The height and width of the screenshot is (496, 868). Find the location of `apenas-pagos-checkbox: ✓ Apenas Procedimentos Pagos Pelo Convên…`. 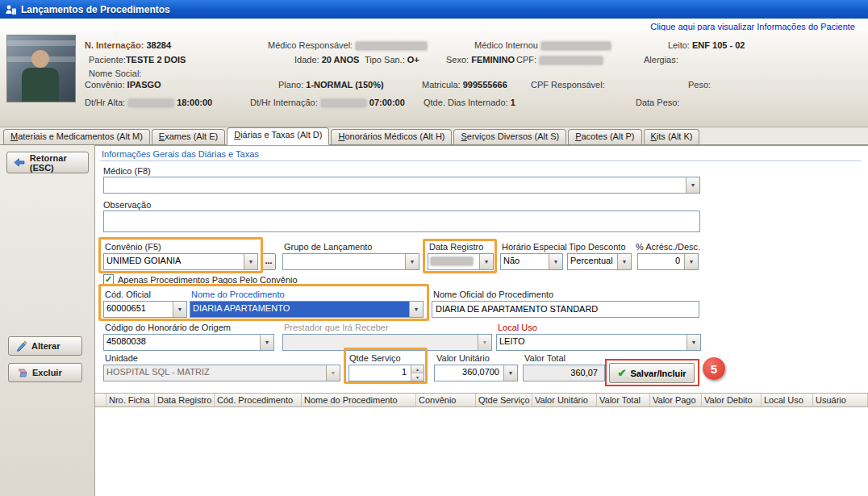

apenas-pagos-checkbox: ✓ Apenas Procedimentos Pagos Pelo Convên… is located at coordinates (200, 279).